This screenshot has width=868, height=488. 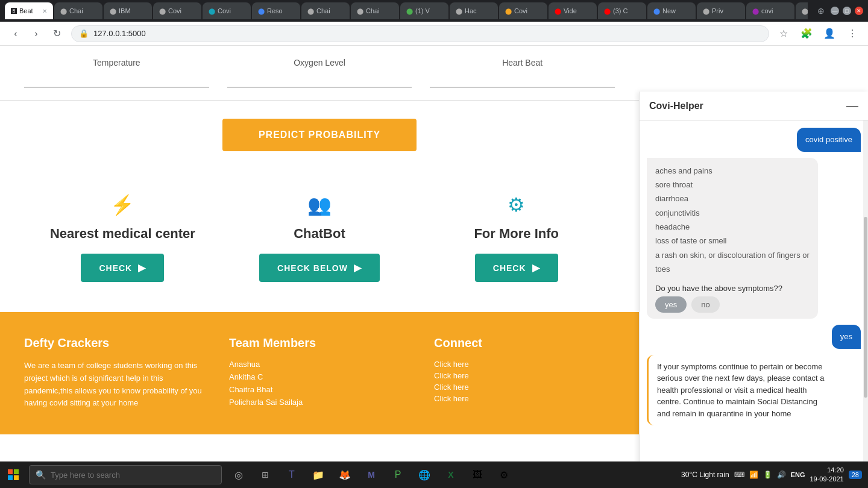 What do you see at coordinates (420, 34) in the screenshot?
I see `url-bar: 🔒 127.0.0.1:5000` at bounding box center [420, 34].